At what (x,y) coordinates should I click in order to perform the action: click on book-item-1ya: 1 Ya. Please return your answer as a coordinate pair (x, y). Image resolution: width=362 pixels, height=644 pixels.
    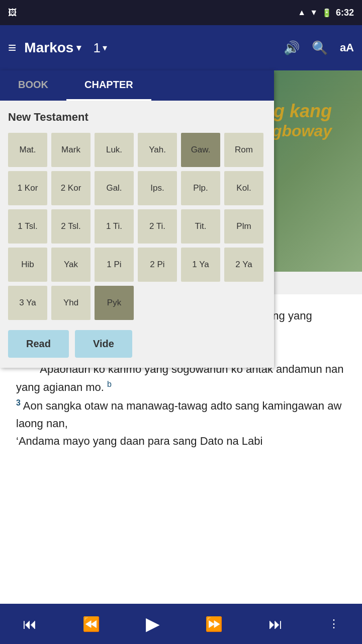
    Looking at the image, I should click on (201, 265).